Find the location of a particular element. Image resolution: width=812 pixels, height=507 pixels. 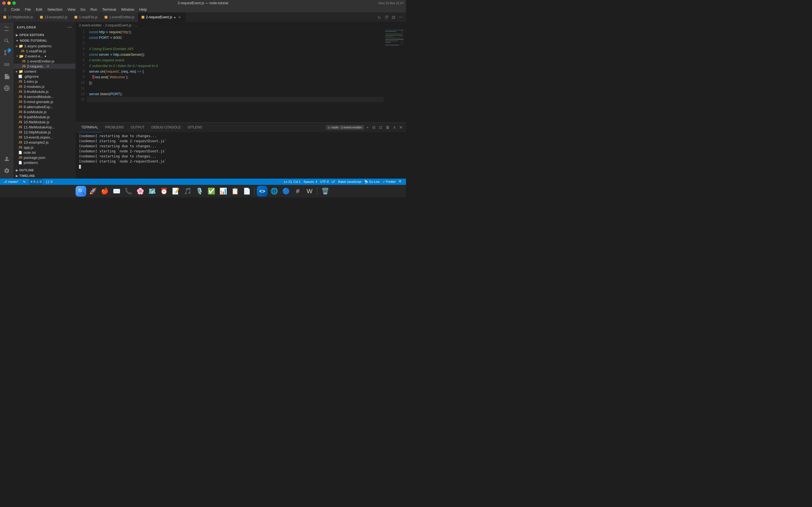

status-branch: ⎇ master* is located at coordinates (11, 182).